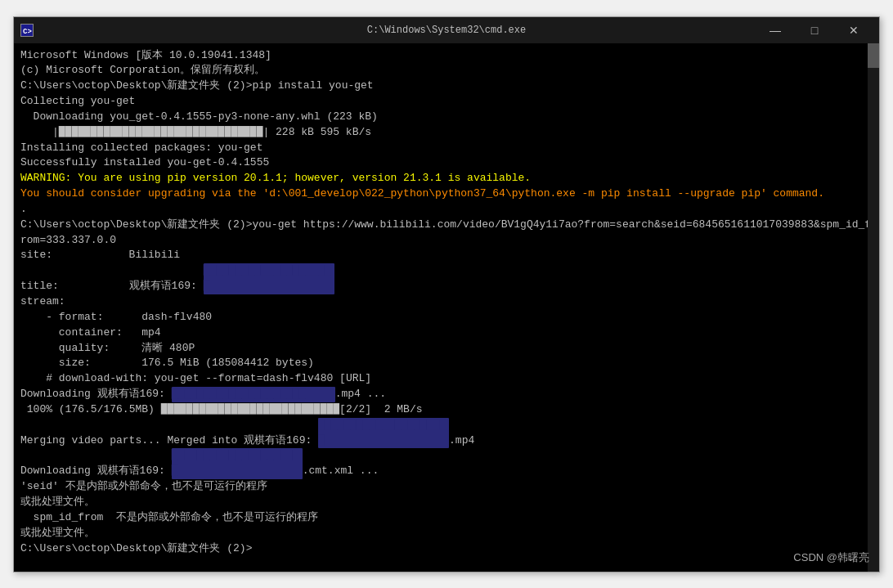  Describe the element at coordinates (446, 334) in the screenshot. I see `console-line: container: mp4` at that location.